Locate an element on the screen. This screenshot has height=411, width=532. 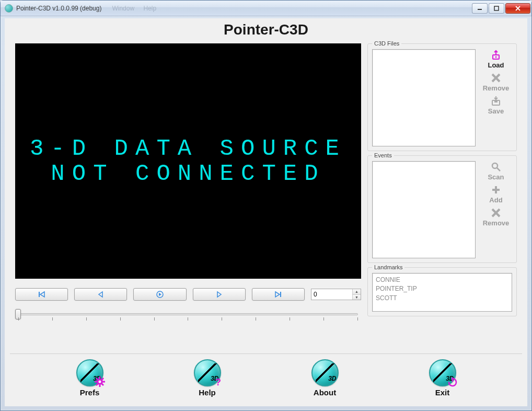
remove-event-label: Remove is located at coordinates (496, 223).